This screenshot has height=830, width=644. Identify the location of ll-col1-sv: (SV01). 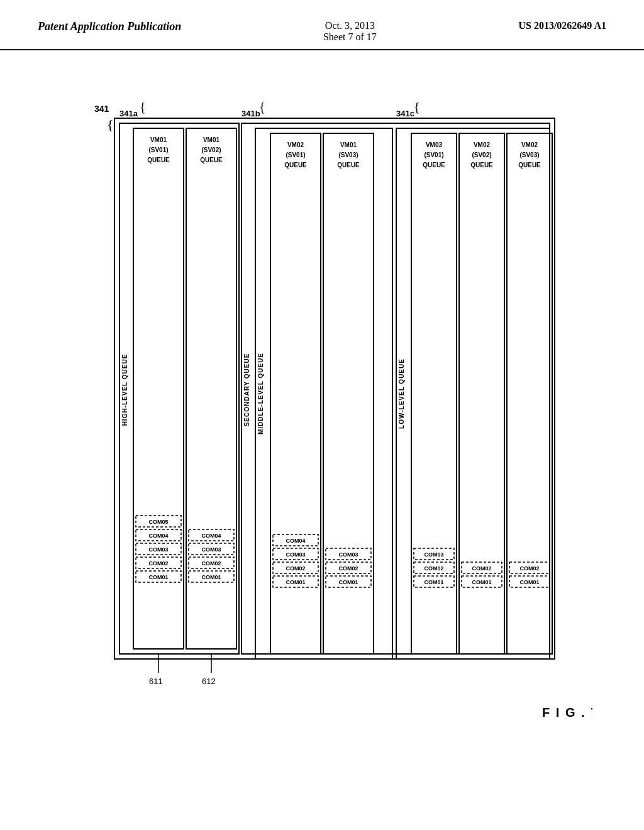
(434, 155).